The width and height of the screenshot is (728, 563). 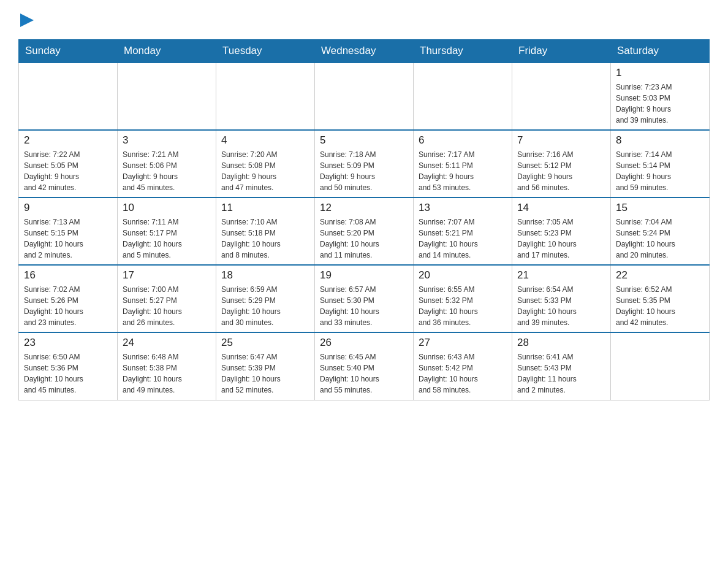 I want to click on day-sun-info: Sunrise: 6:54 AM Sunset: 5:33 PM Dayligh…, so click(x=561, y=306).